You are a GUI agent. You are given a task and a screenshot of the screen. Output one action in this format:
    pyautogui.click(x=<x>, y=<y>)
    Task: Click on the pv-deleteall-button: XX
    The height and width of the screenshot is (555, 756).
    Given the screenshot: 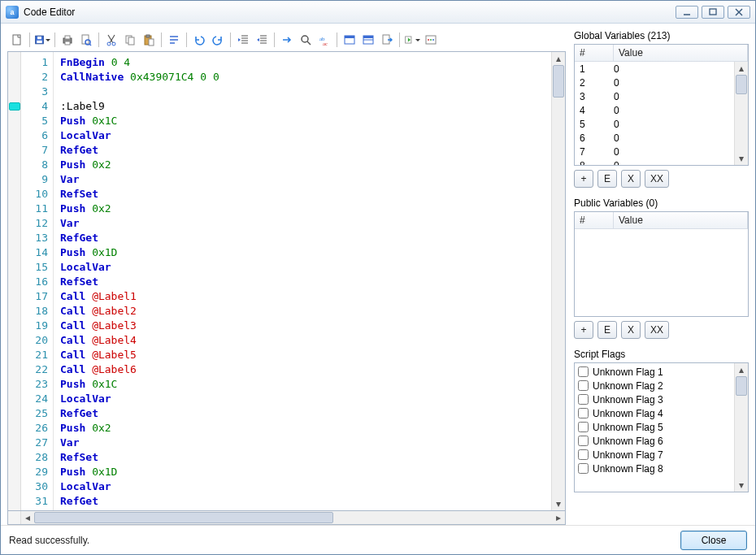 What is the action you would take?
    pyautogui.click(x=657, y=330)
    